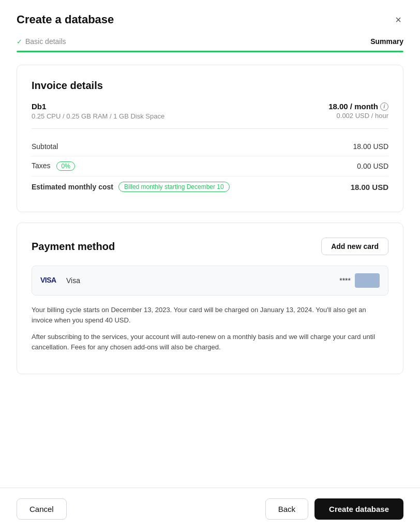 This screenshot has height=530, width=420. What do you see at coordinates (98, 107) in the screenshot?
I see `db-name: Db1` at bounding box center [98, 107].